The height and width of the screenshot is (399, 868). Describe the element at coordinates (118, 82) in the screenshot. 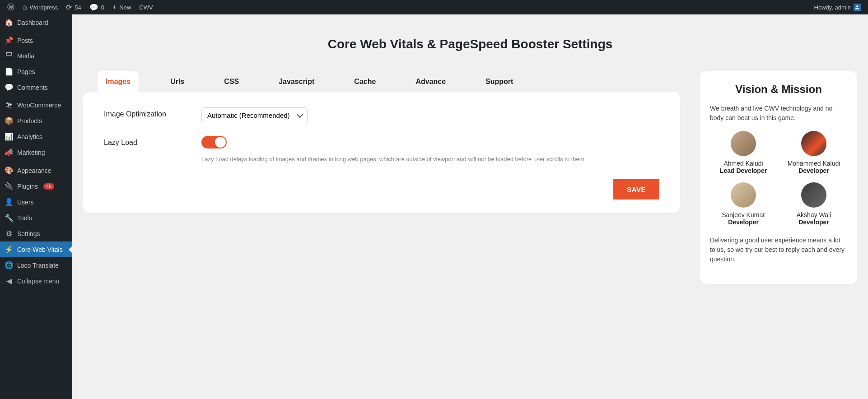

I see `tab-images: Images` at that location.